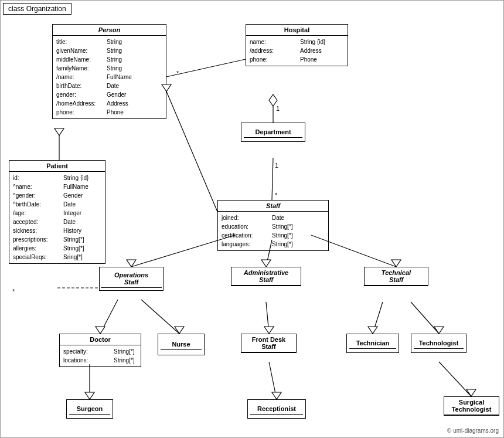 This screenshot has height=438, width=504. Describe the element at coordinates (297, 50) in the screenshot. I see `class-hospital-attrs: name:String {id} /address:Address phone:…` at that location.